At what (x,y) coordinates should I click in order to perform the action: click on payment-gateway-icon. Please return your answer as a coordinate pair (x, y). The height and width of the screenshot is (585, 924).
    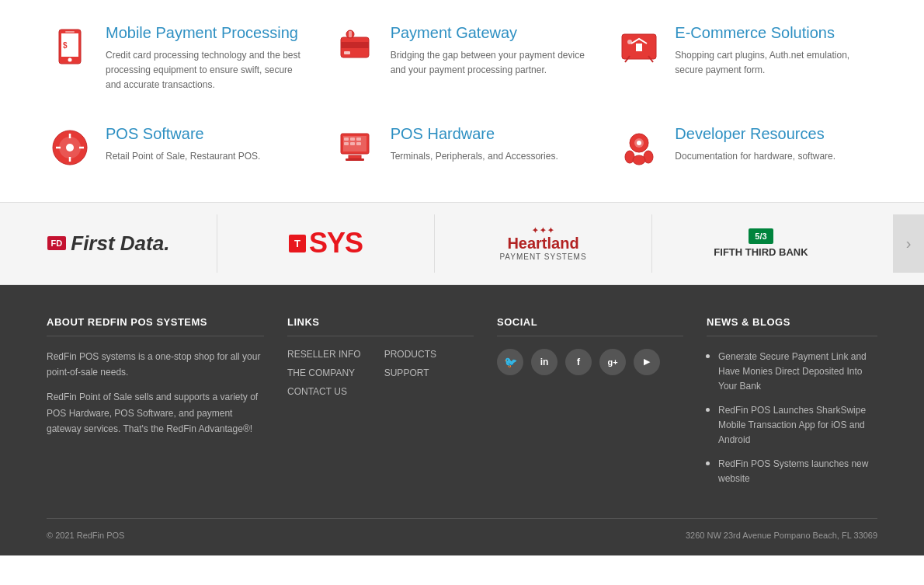
    Looking at the image, I should click on (355, 47).